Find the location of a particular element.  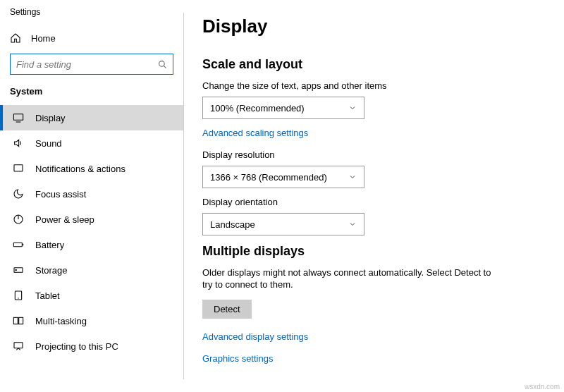

display-icon is located at coordinates (18, 118).